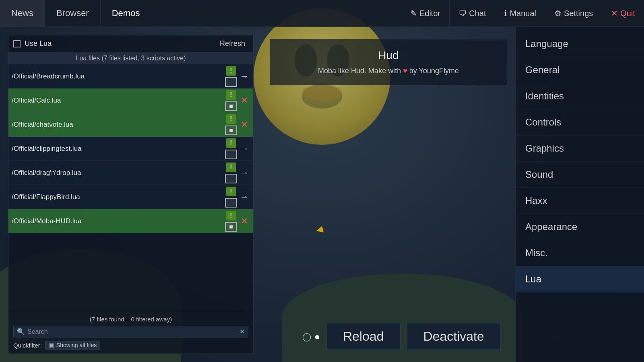 This screenshot has height=362, width=644. What do you see at coordinates (580, 201) in the screenshot?
I see `sidebar-item-haxx: Haxx` at bounding box center [580, 201].